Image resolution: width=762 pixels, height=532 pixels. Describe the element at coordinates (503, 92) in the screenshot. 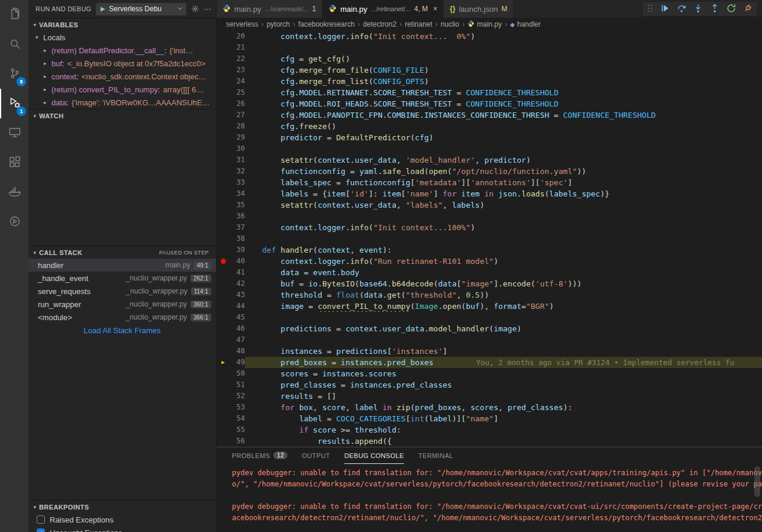

I see `code-text: cfg.MODEL.RETINANET.SCORE_THRESH_TEST = …` at that location.